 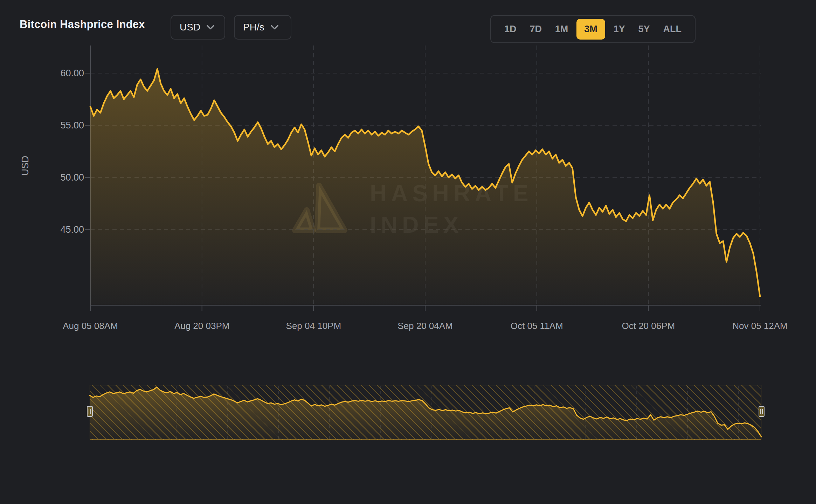 What do you see at coordinates (648, 326) in the screenshot?
I see `x-axis-label: Oct 20 06PM` at bounding box center [648, 326].